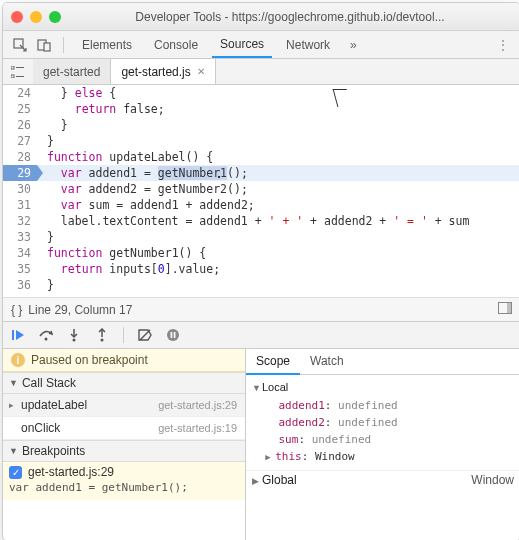 Image resolution: width=519 pixels, height=540 pixels. I want to click on editor-status-bar: { } Line 29, Column 17, so click(261, 309).